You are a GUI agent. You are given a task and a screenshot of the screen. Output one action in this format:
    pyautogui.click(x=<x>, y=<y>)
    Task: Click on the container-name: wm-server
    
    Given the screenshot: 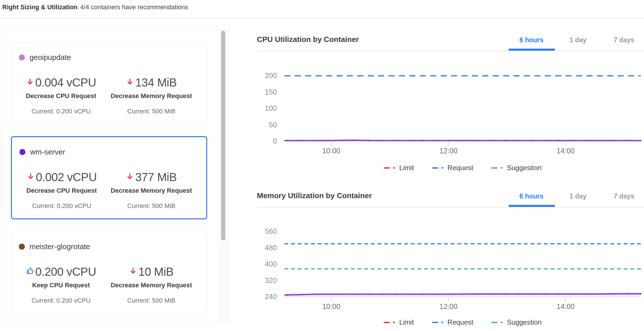 What is the action you would take?
    pyautogui.click(x=47, y=152)
    